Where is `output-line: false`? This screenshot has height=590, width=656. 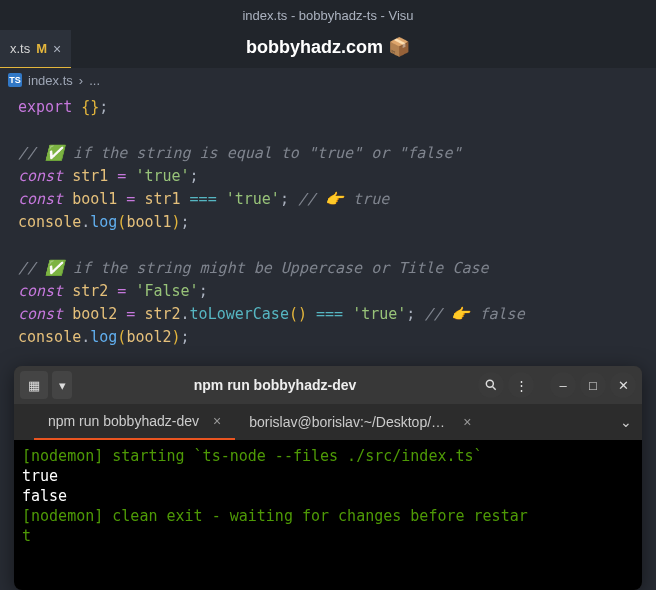
output-line: false is located at coordinates (328, 496).